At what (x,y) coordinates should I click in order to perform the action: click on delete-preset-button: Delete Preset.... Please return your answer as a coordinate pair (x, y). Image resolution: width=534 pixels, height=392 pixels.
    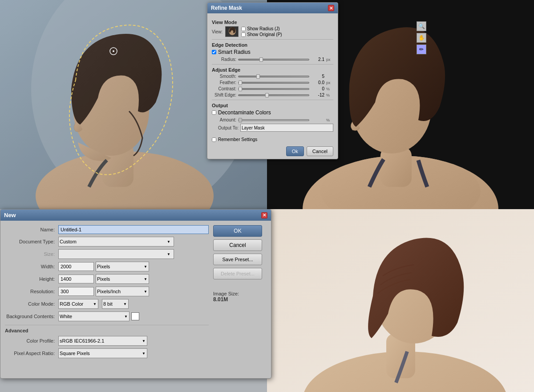
    Looking at the image, I should click on (238, 274).